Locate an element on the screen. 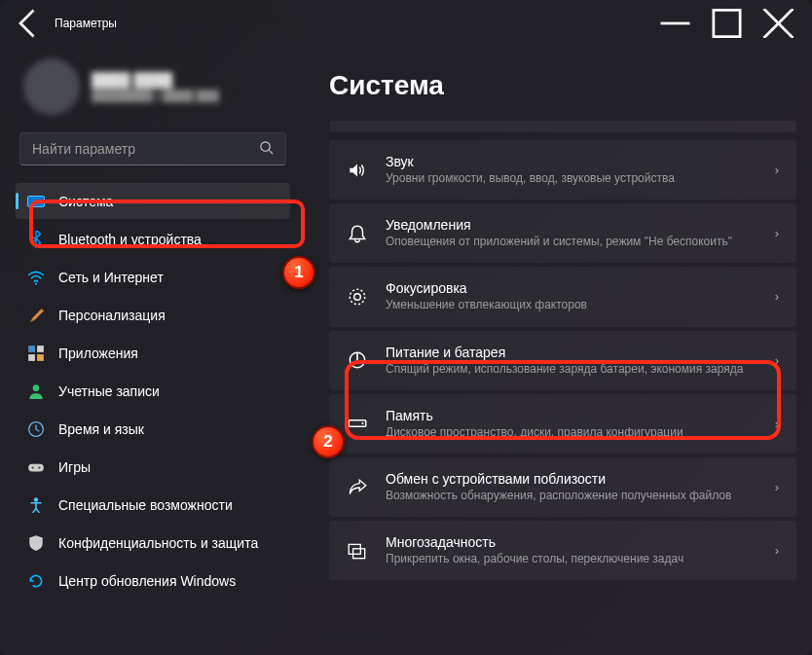 The height and width of the screenshot is (655, 812). clock-icon is located at coordinates (36, 429).